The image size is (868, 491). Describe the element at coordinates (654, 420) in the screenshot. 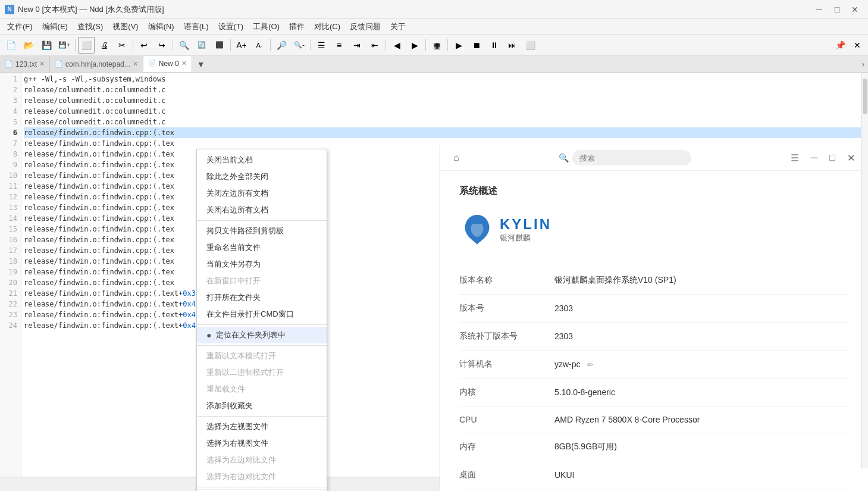

I see `info-row-cpu: CPU AMD Ryzen 7 5800X 8-Core Processor` at that location.